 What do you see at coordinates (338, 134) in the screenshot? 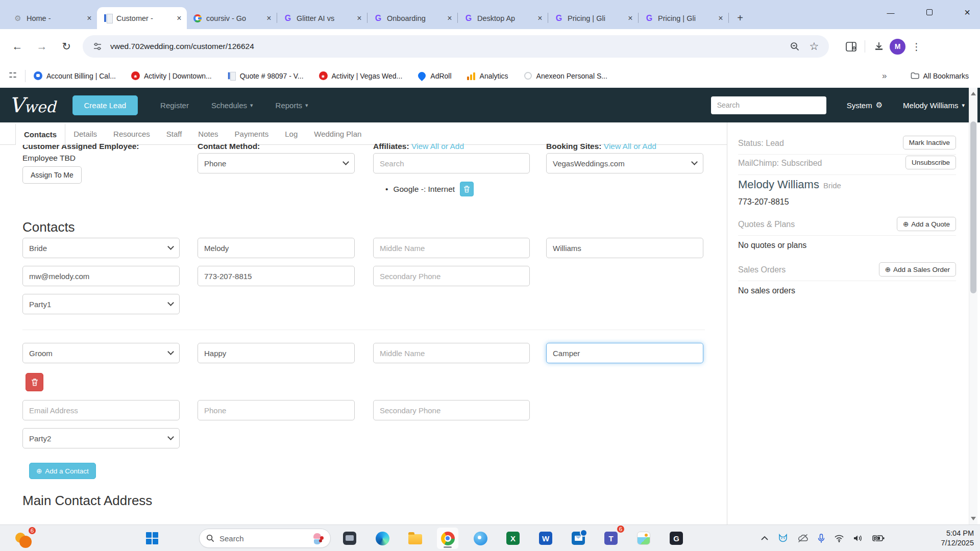
I see `tab-wedding-plan: Wedding Plan` at bounding box center [338, 134].